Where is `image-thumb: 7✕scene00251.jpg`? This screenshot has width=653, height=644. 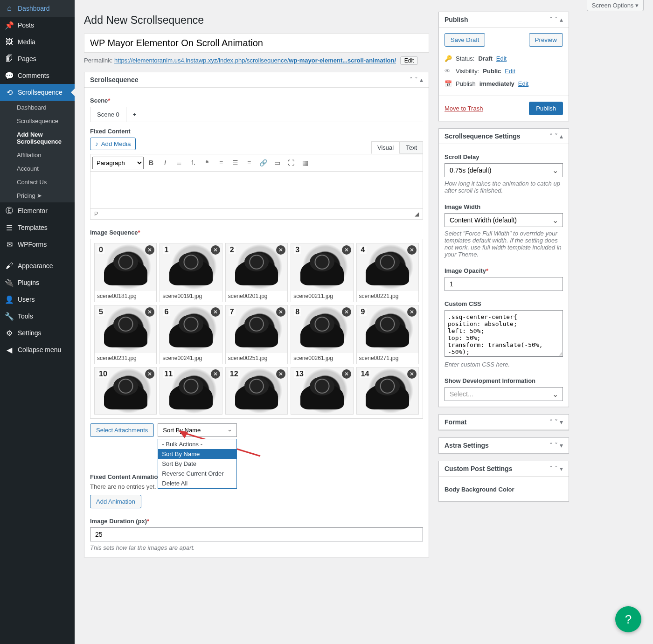 image-thumb: 7✕scene00251.jpg is located at coordinates (257, 335).